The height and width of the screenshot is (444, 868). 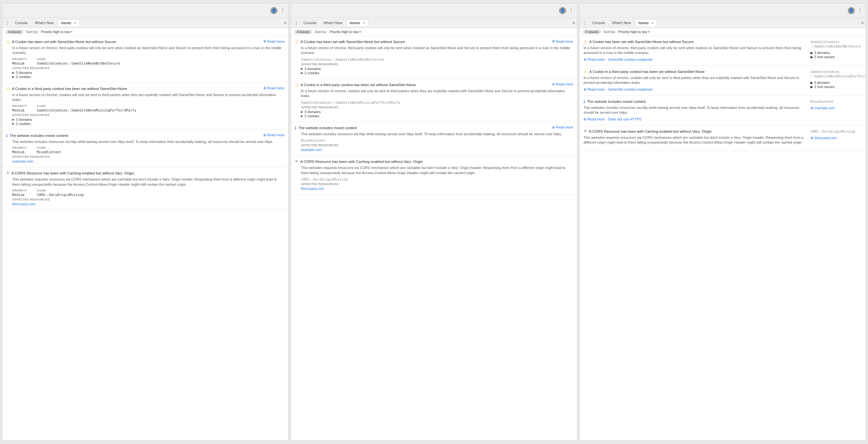 What do you see at coordinates (345, 32) in the screenshot?
I see `sort-dropdown-2: Priority high to low ▾` at bounding box center [345, 32].